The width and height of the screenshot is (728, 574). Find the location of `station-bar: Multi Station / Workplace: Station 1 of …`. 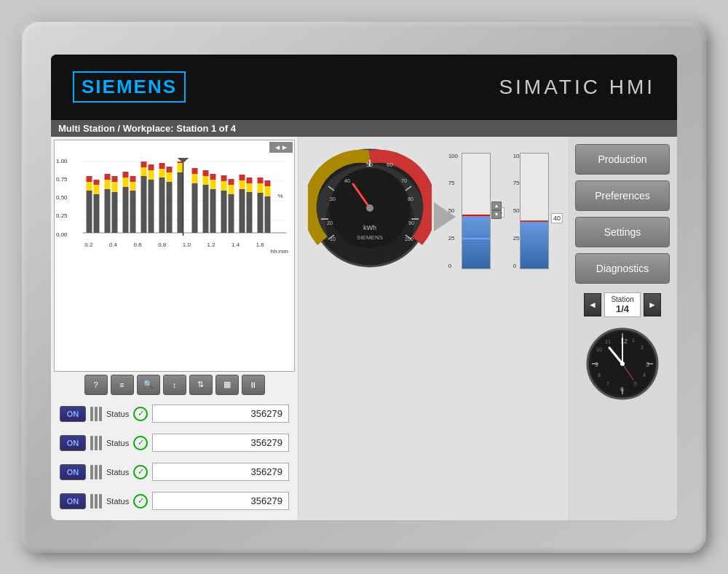

station-bar: Multi Station / Workplace: Station 1 of … is located at coordinates (364, 128).